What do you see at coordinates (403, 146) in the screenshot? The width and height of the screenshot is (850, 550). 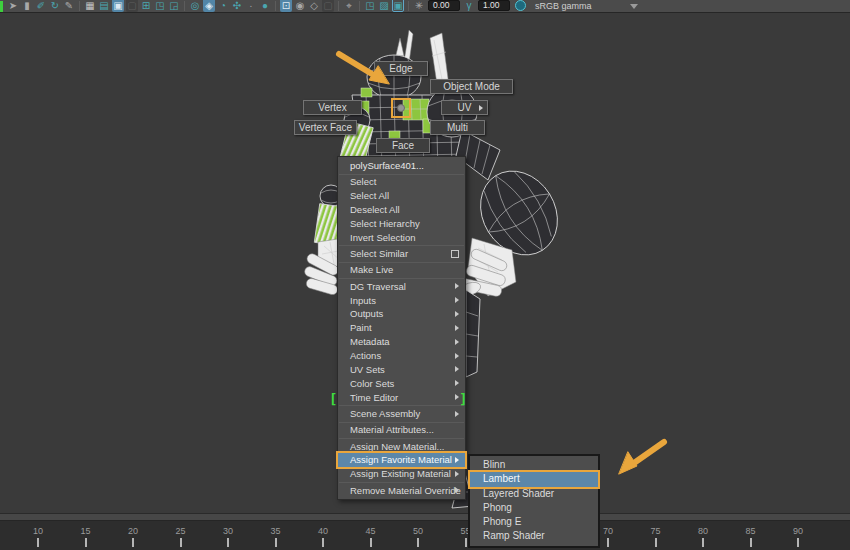 I see `marking-menu-face: Face` at bounding box center [403, 146].